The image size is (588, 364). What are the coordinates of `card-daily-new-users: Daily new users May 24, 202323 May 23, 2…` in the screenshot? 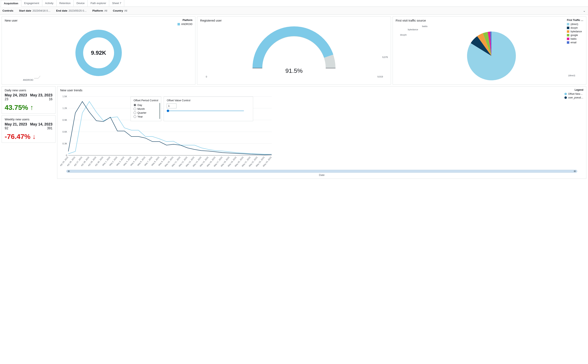 It's located at (29, 100).